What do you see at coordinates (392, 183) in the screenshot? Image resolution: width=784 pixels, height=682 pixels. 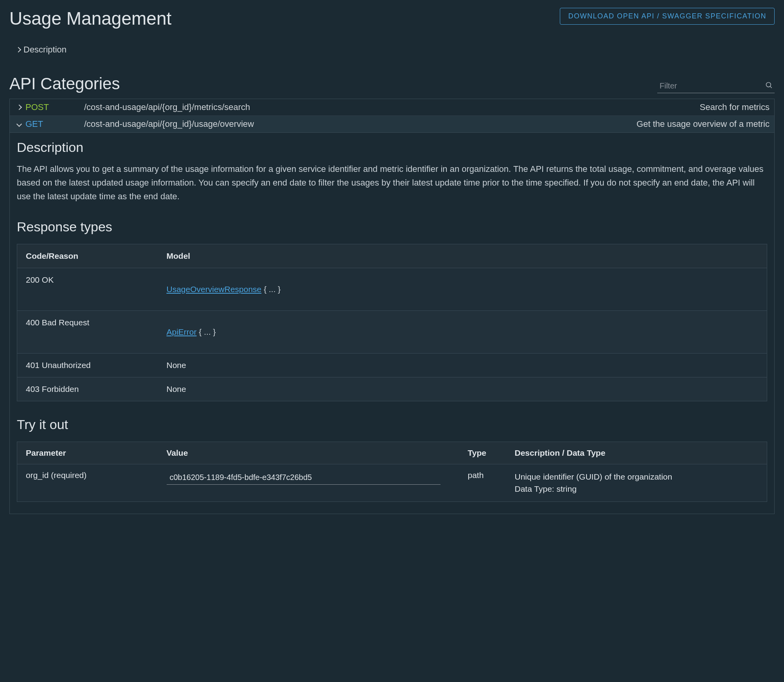 I see `description-text: The API allows you to get a summary of t…` at bounding box center [392, 183].